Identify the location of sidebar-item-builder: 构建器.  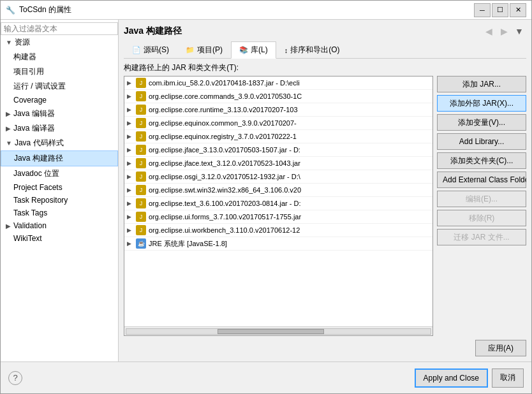
(59, 57).